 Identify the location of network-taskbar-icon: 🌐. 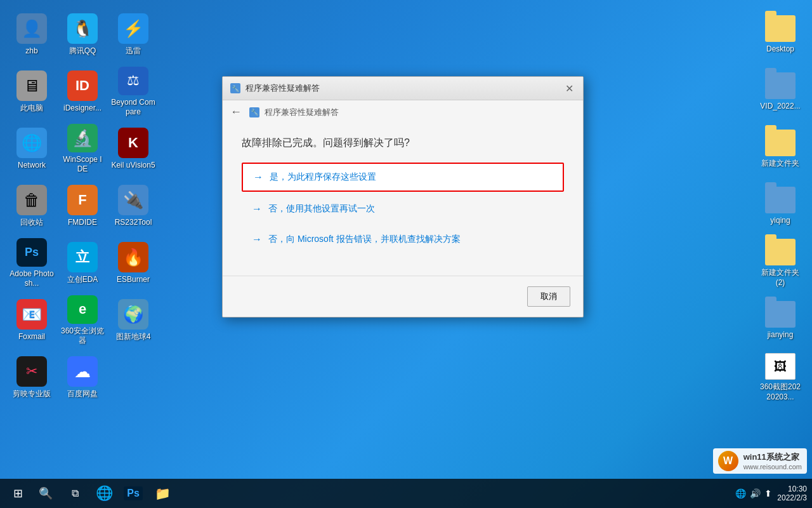
(741, 493).